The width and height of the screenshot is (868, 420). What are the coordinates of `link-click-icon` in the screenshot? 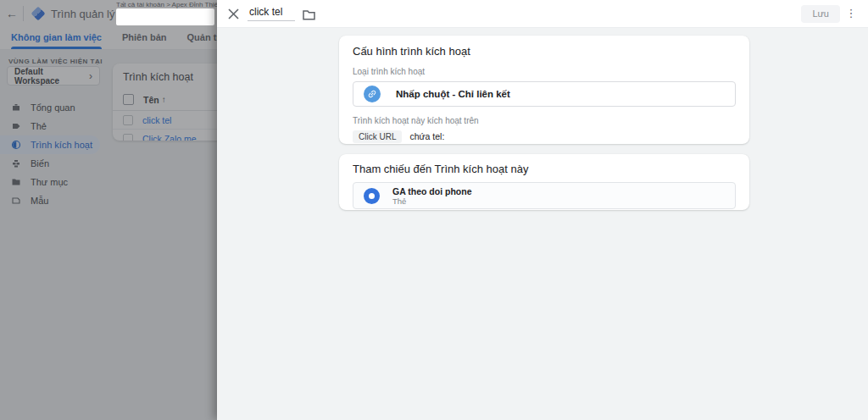 It's located at (372, 94).